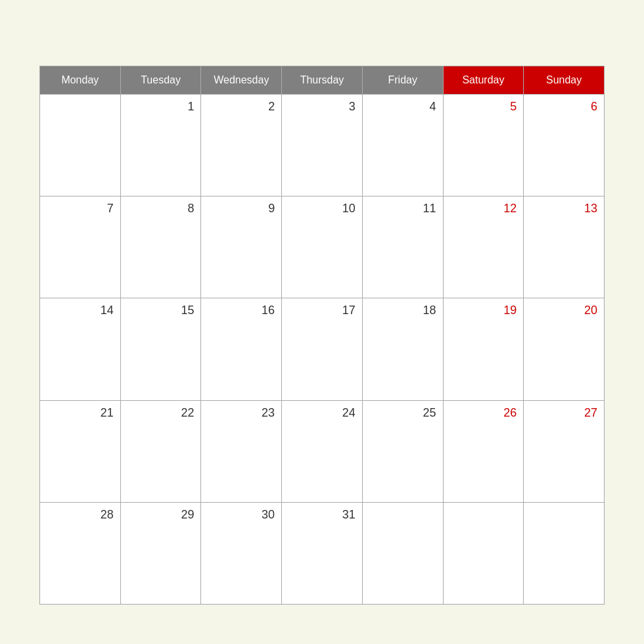 This screenshot has width=644, height=644. I want to click on day-cell: 30, so click(242, 553).